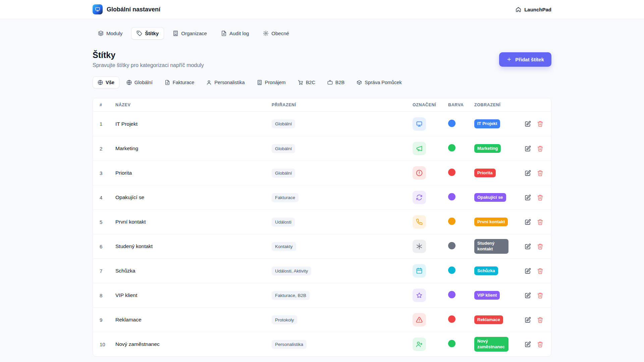 The height and width of the screenshot is (362, 644). What do you see at coordinates (148, 34) in the screenshot?
I see `tab-stitky: Štítky` at bounding box center [148, 34].